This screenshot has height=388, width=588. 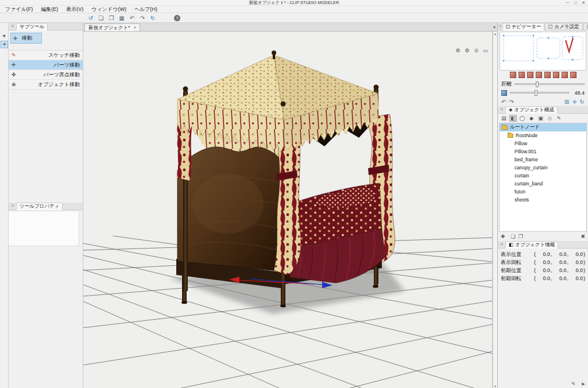 What do you see at coordinates (582, 102) in the screenshot?
I see `reset-view-icon: ↻` at bounding box center [582, 102].